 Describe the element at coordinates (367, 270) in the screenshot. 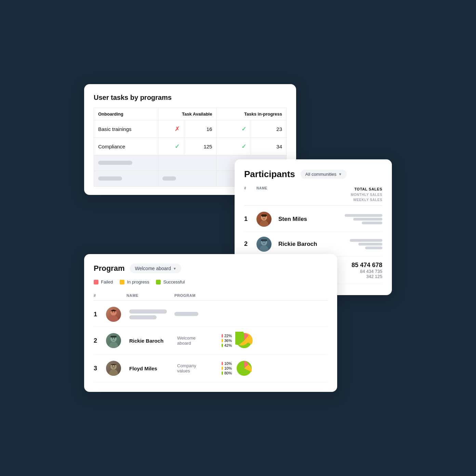

I see `p-sales-big: 85 474 678 84 434 735 342 125` at that location.